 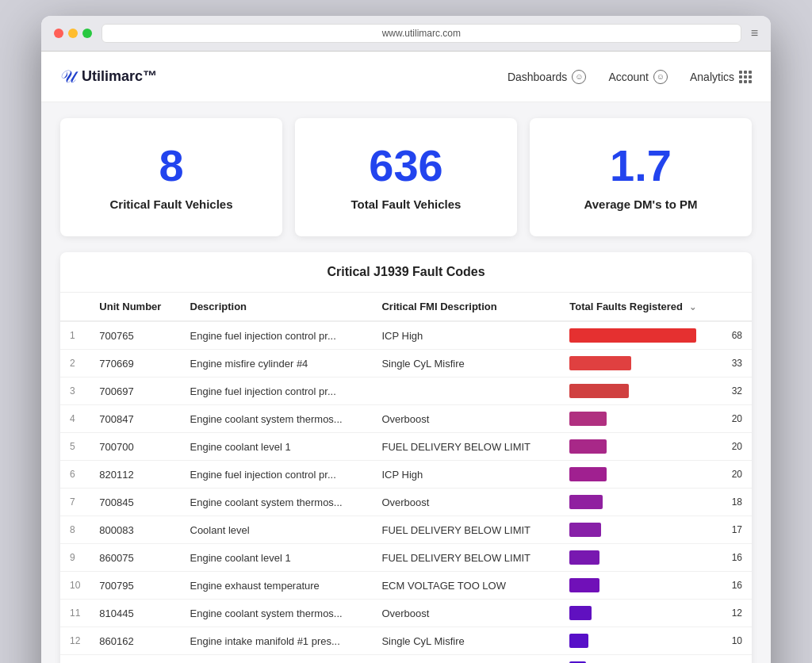 What do you see at coordinates (547, 77) in the screenshot?
I see `nav-dashboards: Dashboards ☺` at bounding box center [547, 77].